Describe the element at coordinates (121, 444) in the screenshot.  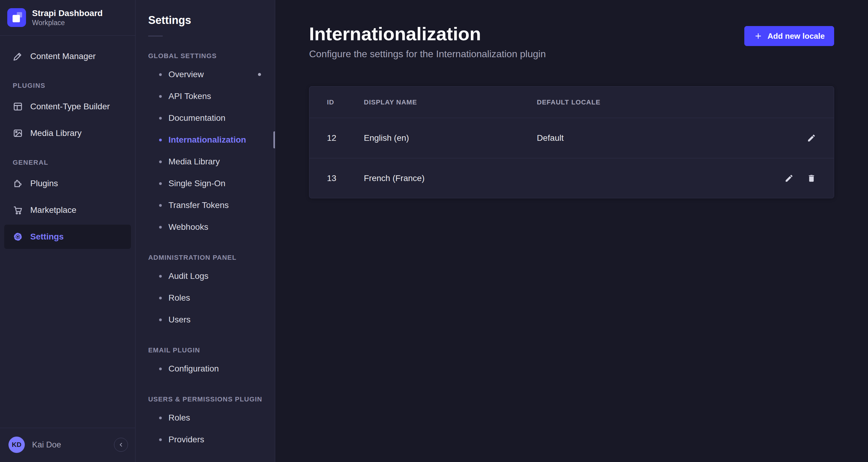
I see `collapse-nav-button` at that location.